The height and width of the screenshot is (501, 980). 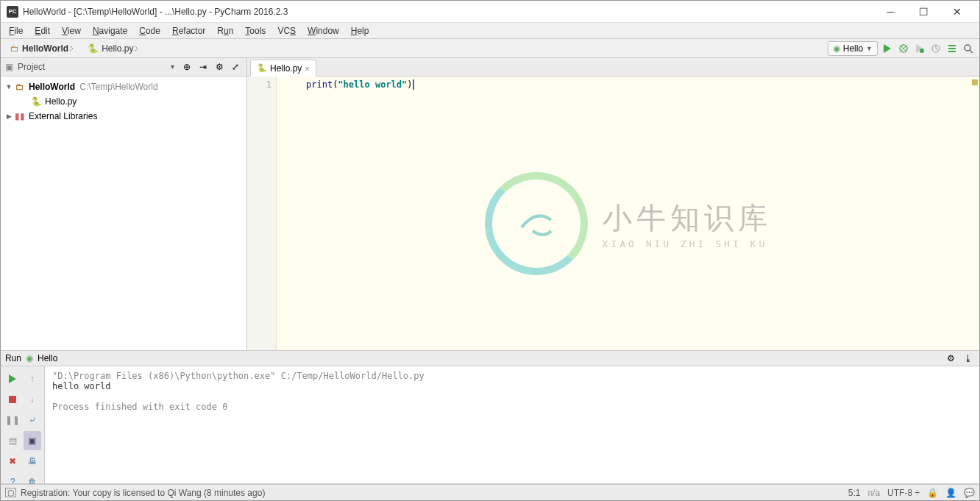 I want to click on step-list-icon, so click(x=952, y=49).